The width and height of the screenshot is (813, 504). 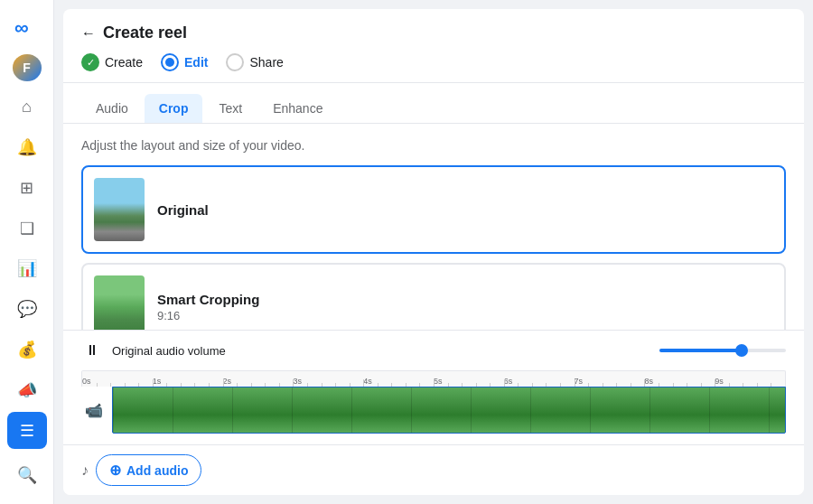 What do you see at coordinates (465, 300) in the screenshot?
I see `crop-name-smart: Smart Cropping` at bounding box center [465, 300].